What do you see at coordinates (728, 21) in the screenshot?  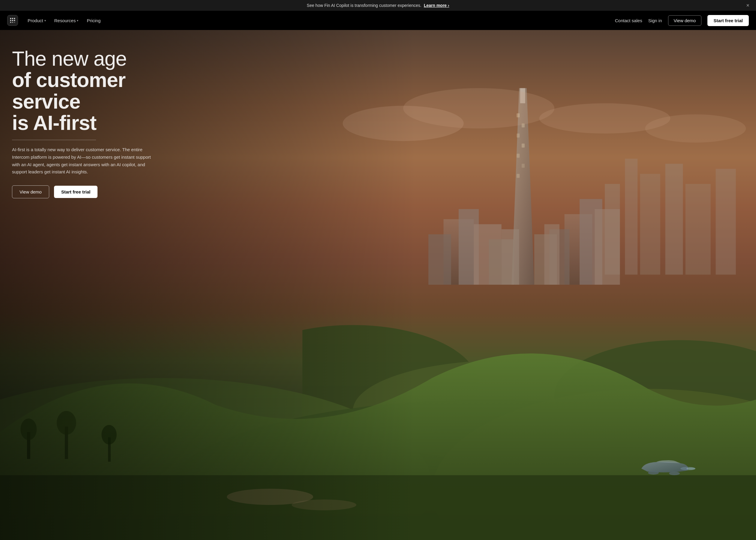 I see `start-free-trial-nav-button: Start free trial` at bounding box center [728, 21].